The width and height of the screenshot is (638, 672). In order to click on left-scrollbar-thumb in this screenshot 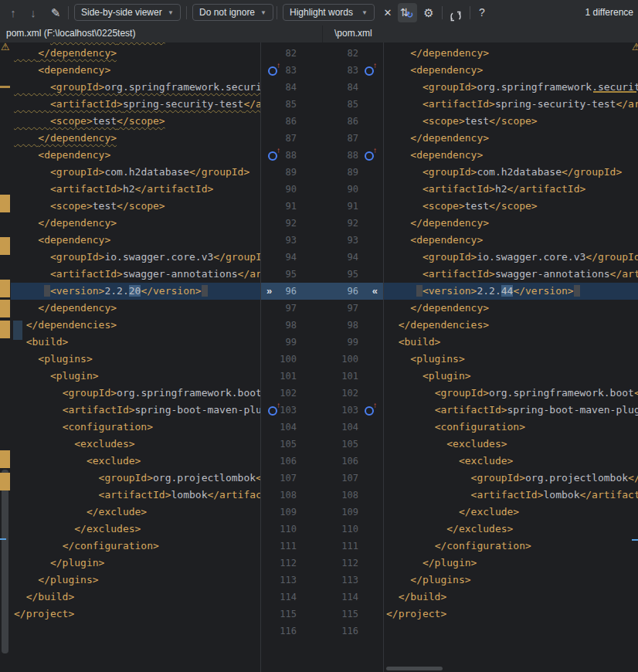, I will do `click(5, 562)`.